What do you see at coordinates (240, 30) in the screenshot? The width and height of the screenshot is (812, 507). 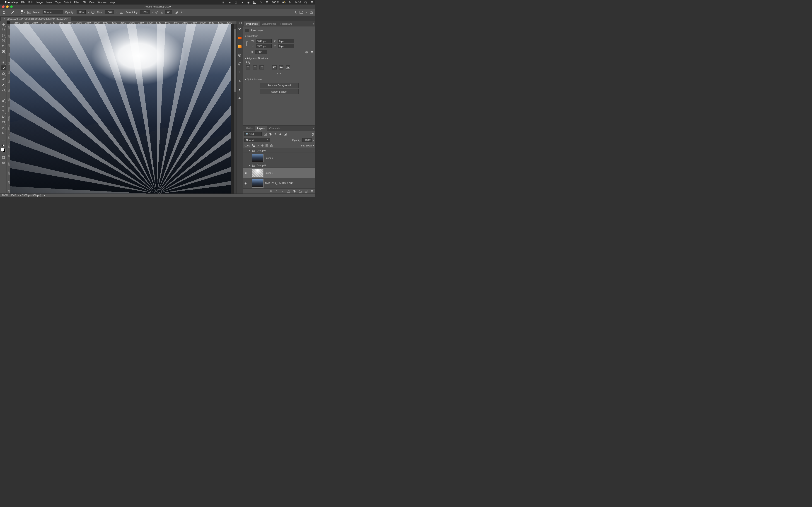 I see `brush-settings-panel-icon` at bounding box center [240, 30].